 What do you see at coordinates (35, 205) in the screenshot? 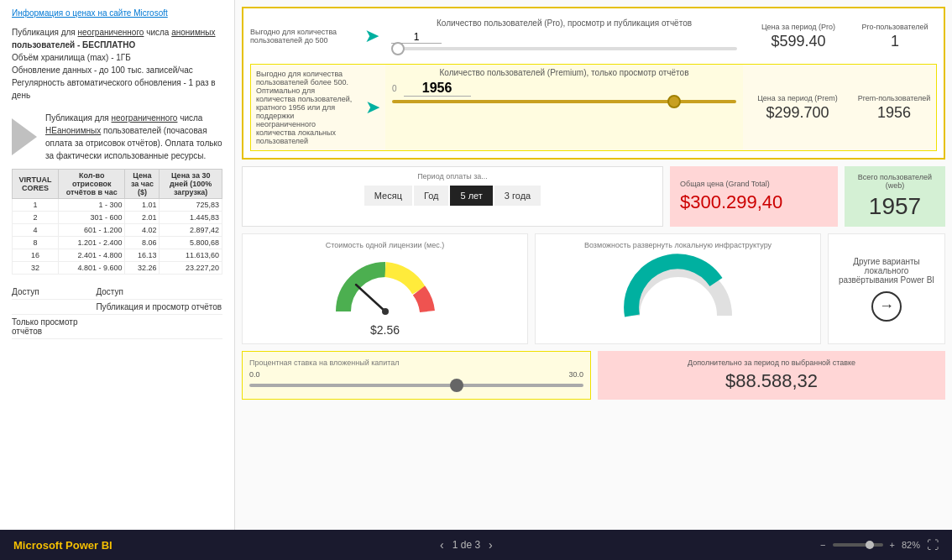
I see `table-cell: 1` at bounding box center [35, 205].